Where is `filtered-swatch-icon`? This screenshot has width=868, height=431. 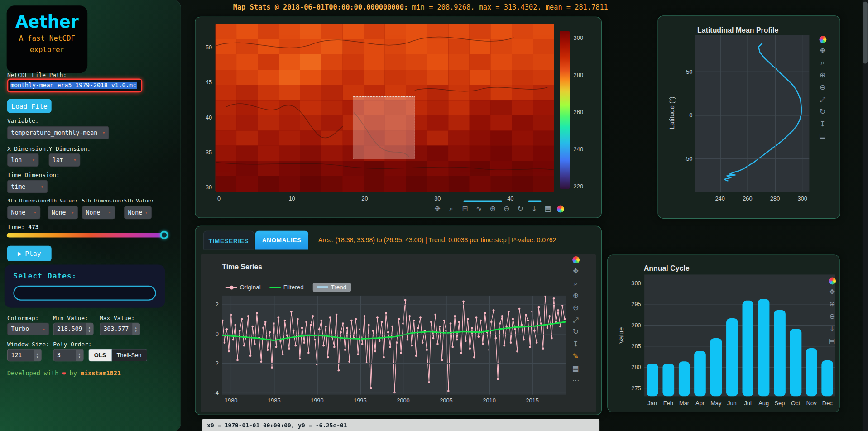 filtered-swatch-icon is located at coordinates (275, 287).